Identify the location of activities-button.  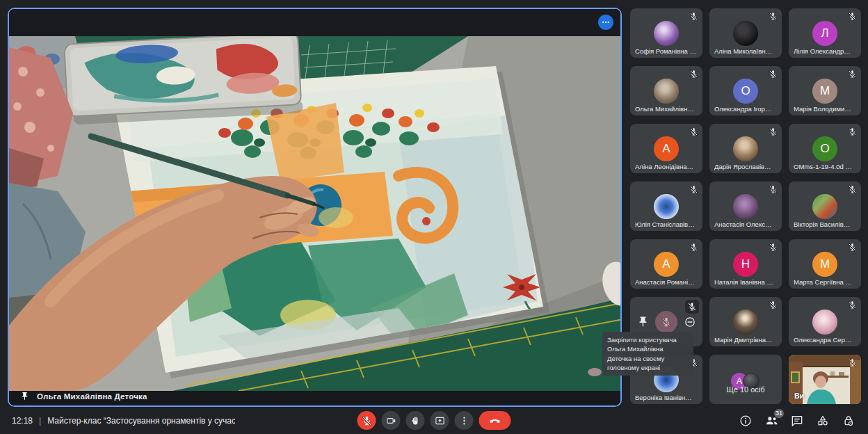
(823, 421).